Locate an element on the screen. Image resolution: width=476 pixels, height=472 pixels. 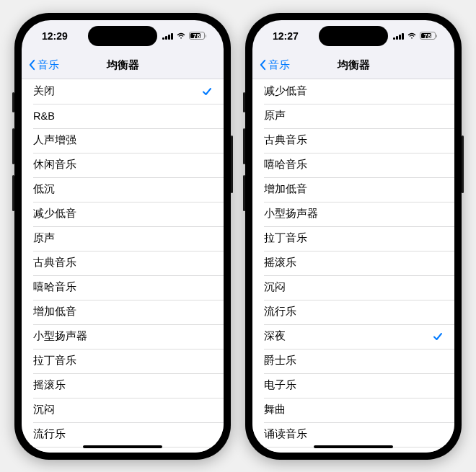
eq-option-row: 低沉 is located at coordinates (123, 190).